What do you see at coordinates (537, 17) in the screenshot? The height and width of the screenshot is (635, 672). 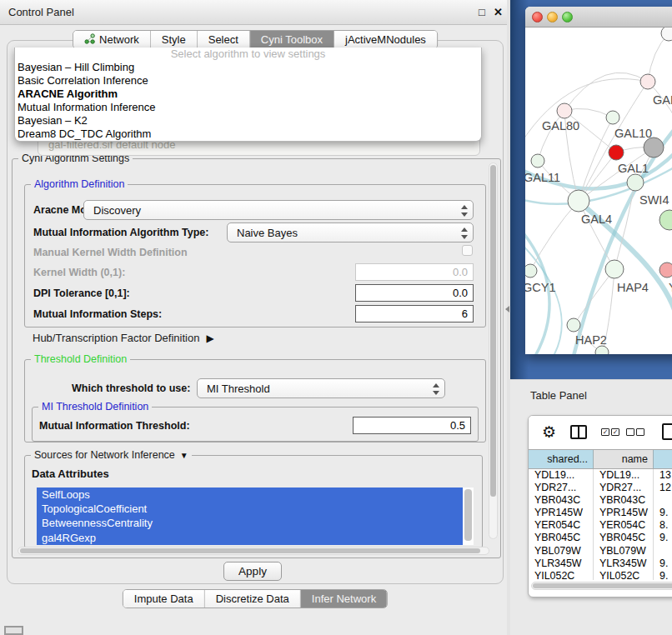 I see `close-traffic-light-icon` at bounding box center [537, 17].